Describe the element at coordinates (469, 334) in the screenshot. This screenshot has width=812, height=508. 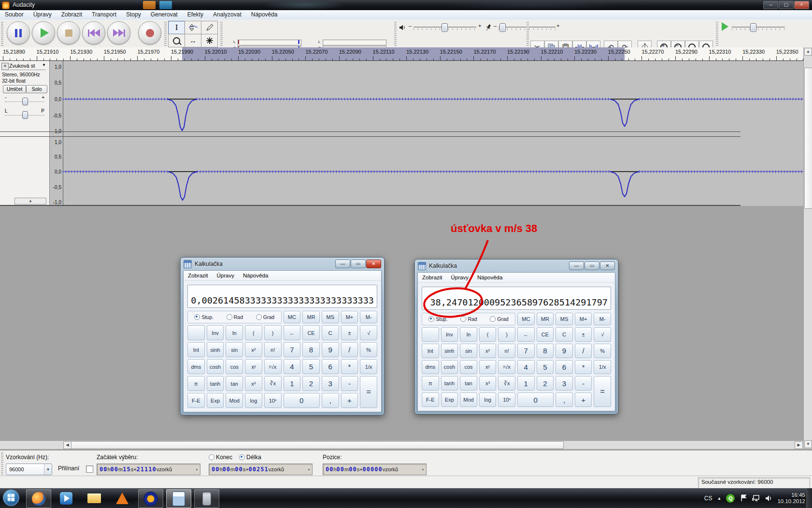
I see `calc-button: ln` at that location.